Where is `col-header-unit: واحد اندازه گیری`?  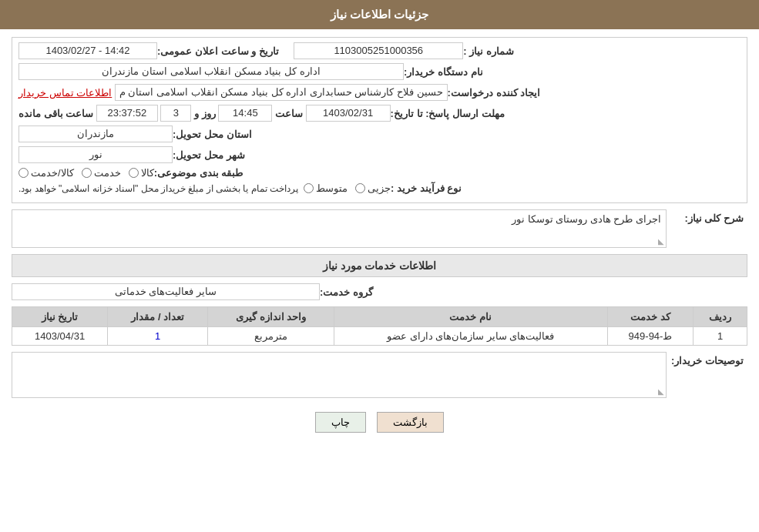
col-header-unit: واحد اندازه گیری is located at coordinates (271, 317).